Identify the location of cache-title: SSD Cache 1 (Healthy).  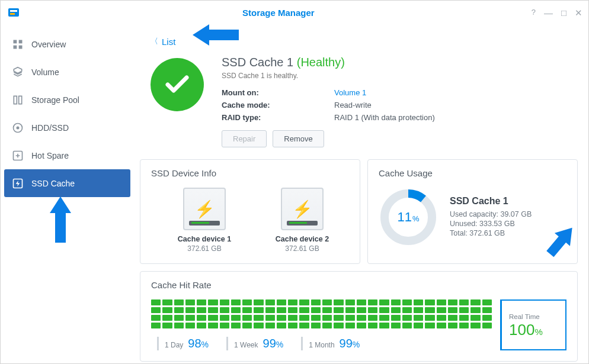
(395, 63).